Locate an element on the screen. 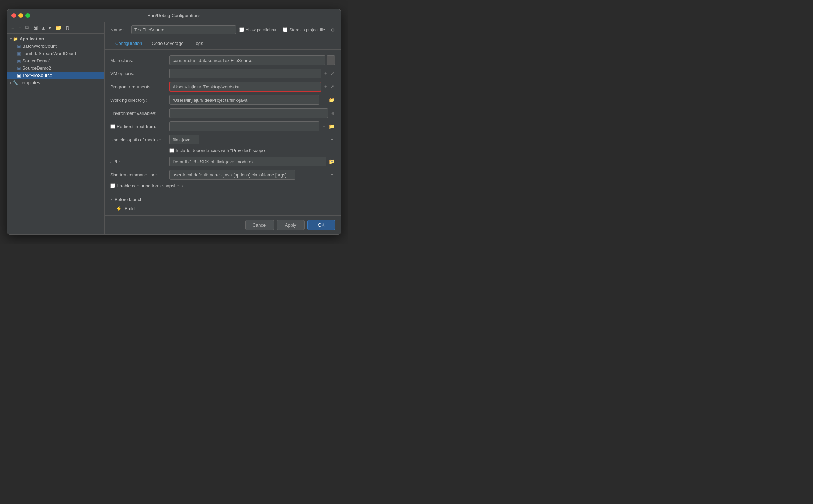  left-panel: + − ⧉ 🖫 ▴ ▾ 📁 ⇅ ▾ 📁 Application ▣ is located at coordinates (56, 128).